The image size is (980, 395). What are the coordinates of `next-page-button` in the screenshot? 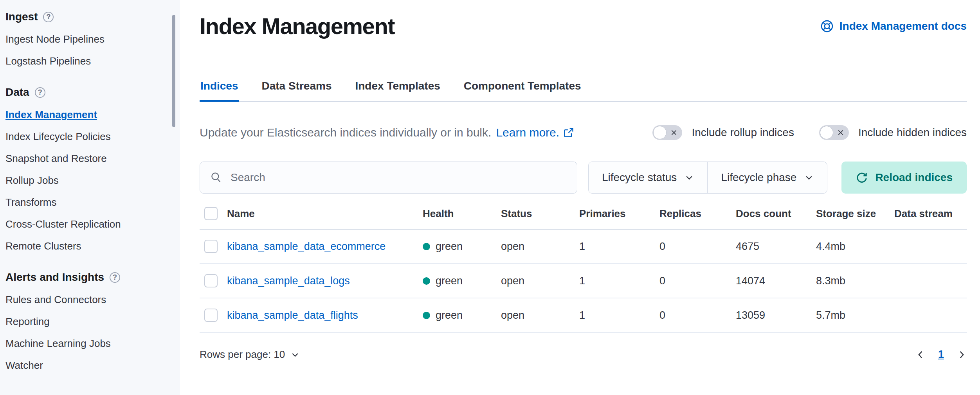 It's located at (962, 355).